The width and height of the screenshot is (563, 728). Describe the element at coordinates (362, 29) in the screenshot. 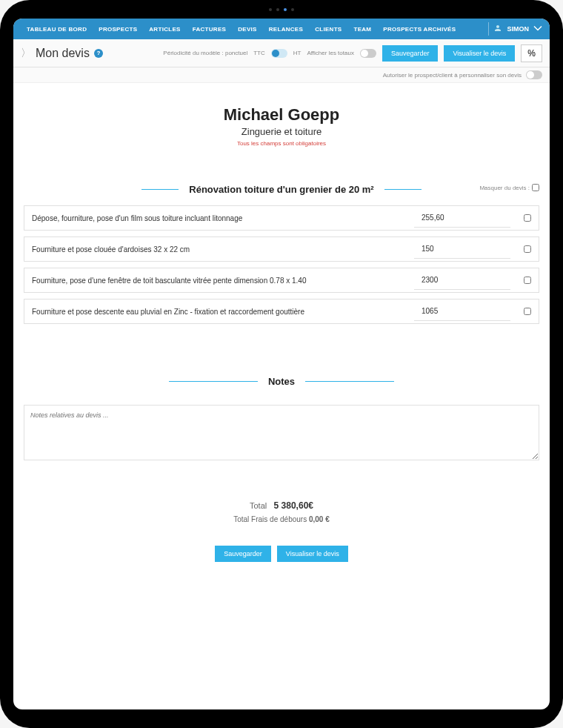

I see `nav-item-team: TEAM` at that location.